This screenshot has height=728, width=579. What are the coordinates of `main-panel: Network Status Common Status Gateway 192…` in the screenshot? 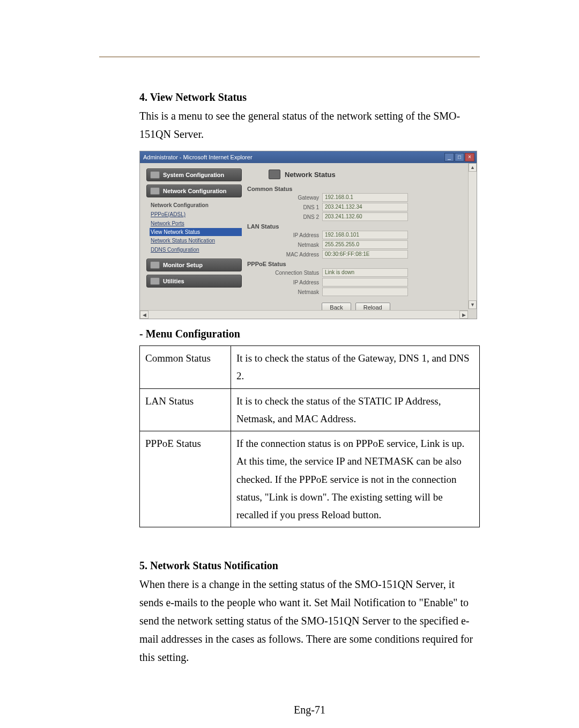 It's located at (360, 242).